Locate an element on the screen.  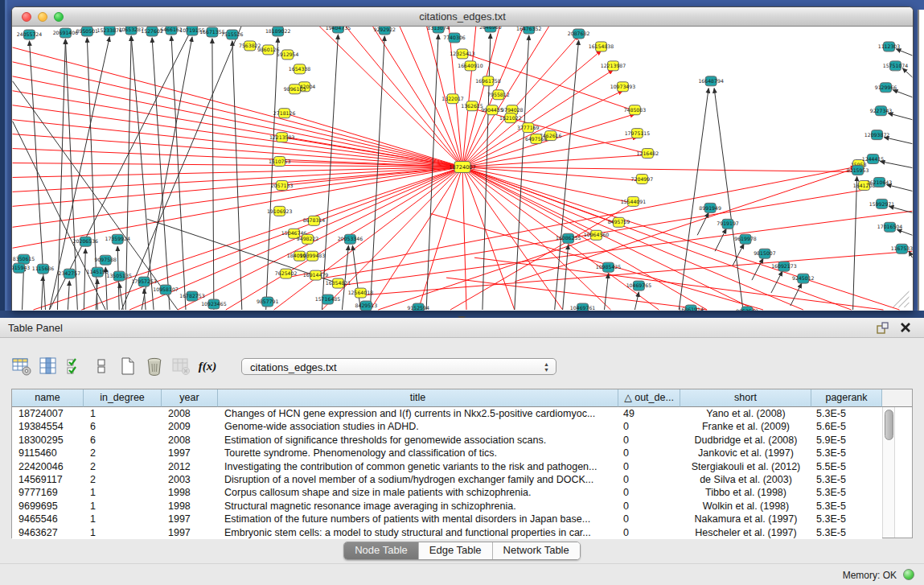
select-all-rows-button is located at coordinates (75, 366).